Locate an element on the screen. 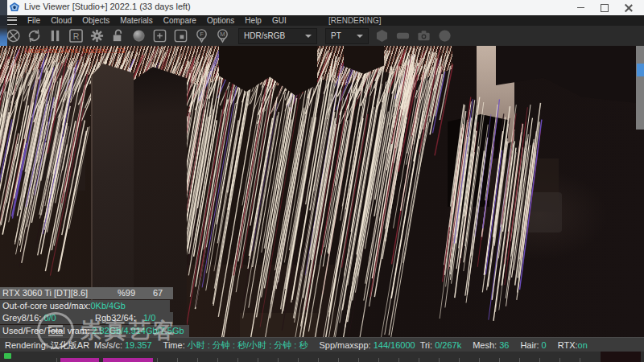  pill-icon is located at coordinates (402, 35).